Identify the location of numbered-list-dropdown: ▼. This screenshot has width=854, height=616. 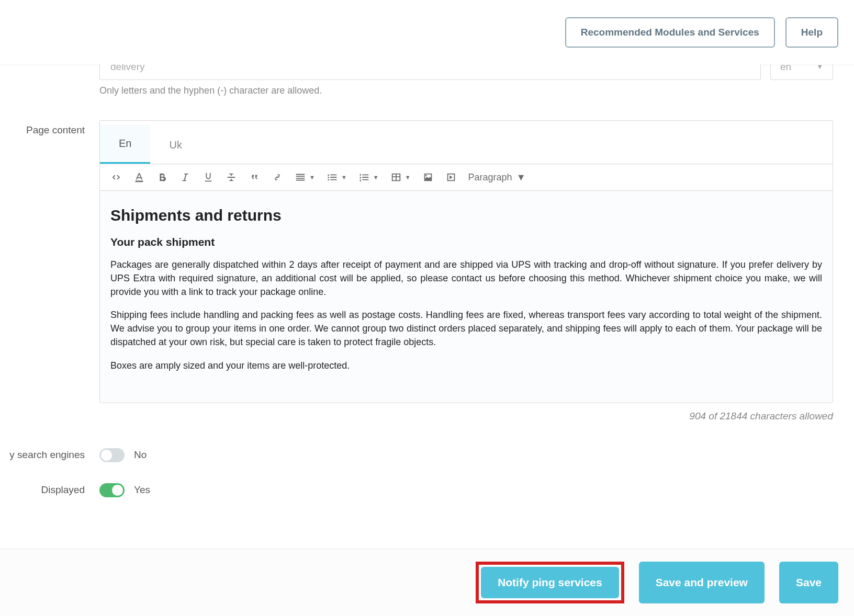
(368, 177).